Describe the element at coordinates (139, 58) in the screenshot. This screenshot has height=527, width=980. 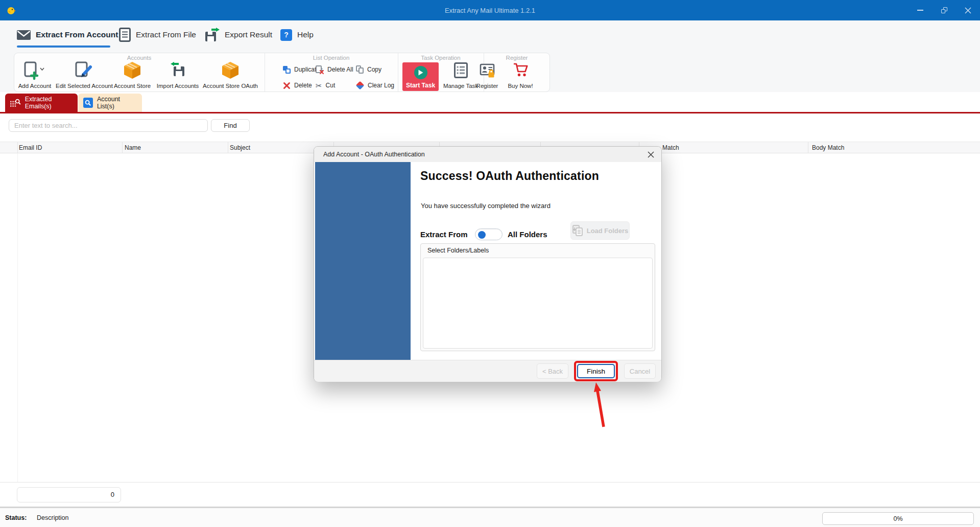
I see `group-label-accounts: Accounts` at that location.